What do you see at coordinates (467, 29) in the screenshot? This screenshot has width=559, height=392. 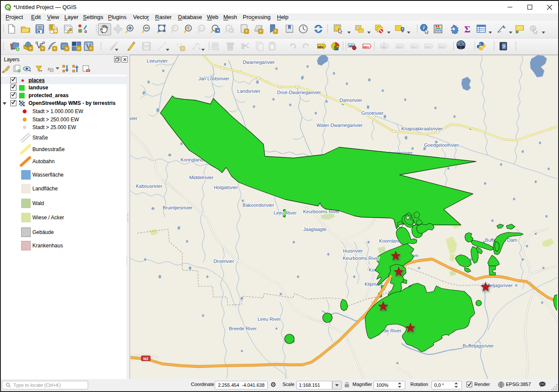 I see `svg-text: Σ` at bounding box center [467, 29].